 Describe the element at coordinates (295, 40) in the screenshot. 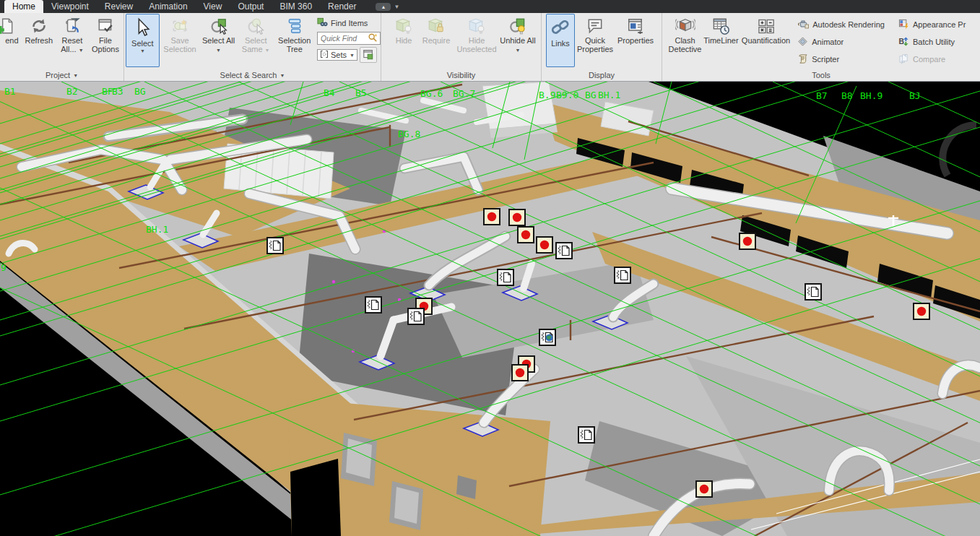

I see `selection-tree-button: Selection Tree` at that location.